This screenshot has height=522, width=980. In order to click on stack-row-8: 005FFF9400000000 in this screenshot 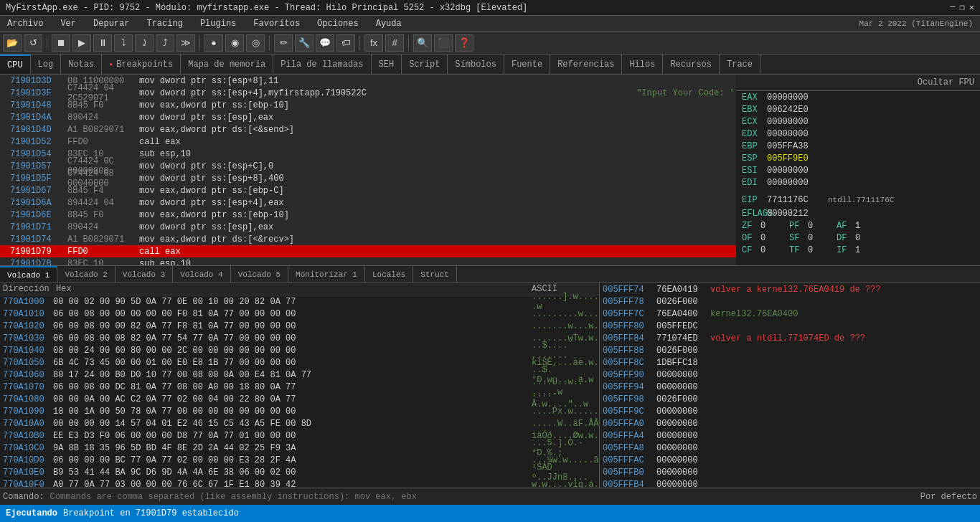, I will do `click(790, 387)`.